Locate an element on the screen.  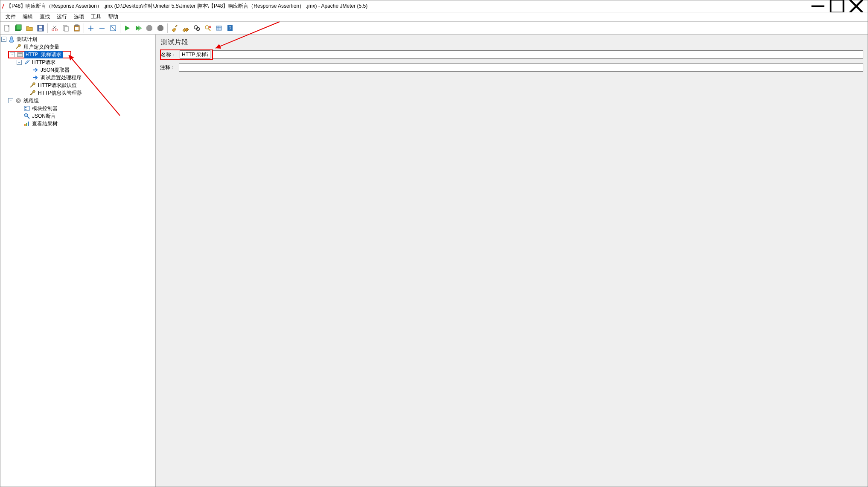
cut-icon is located at coordinates (55, 28).